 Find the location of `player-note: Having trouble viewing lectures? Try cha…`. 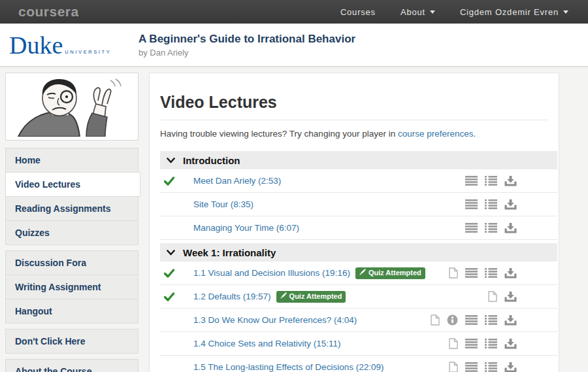

player-note: Having trouble viewing lectures? Try cha… is located at coordinates (354, 133).